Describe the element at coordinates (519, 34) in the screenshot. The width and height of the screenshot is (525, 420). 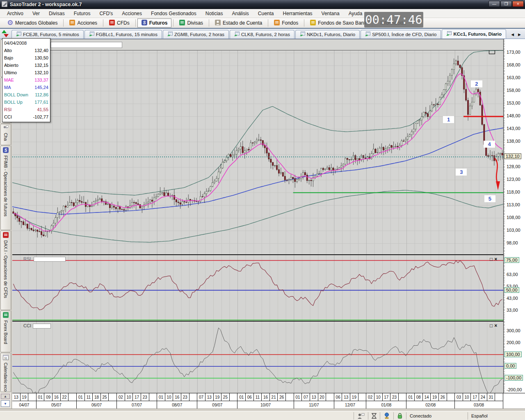
I see `tab-scroll-right-icon: ►` at that location.